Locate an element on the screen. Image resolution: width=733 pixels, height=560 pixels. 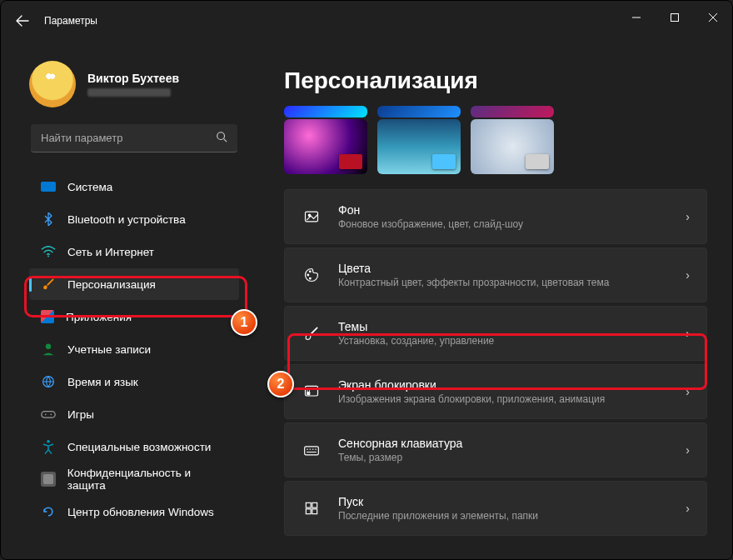
update-icon is located at coordinates (48, 512).